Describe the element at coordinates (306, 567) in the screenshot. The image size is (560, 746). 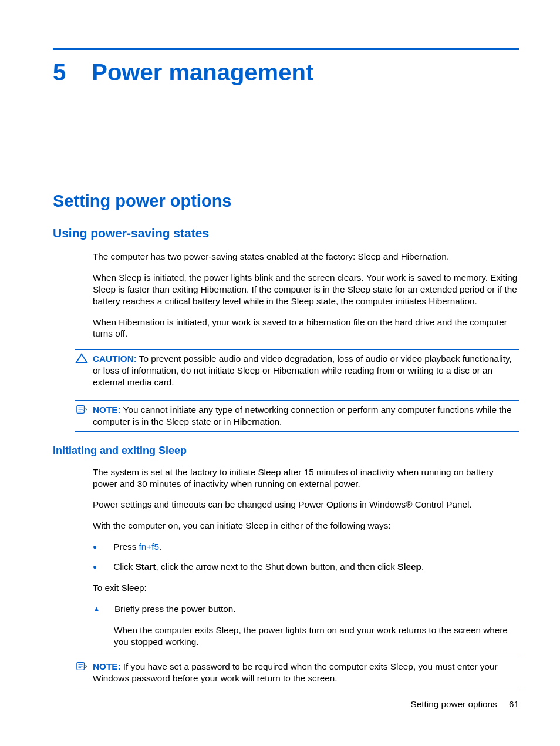
I see `list-item: ● Click Start, click the arrow next to t…` at that location.